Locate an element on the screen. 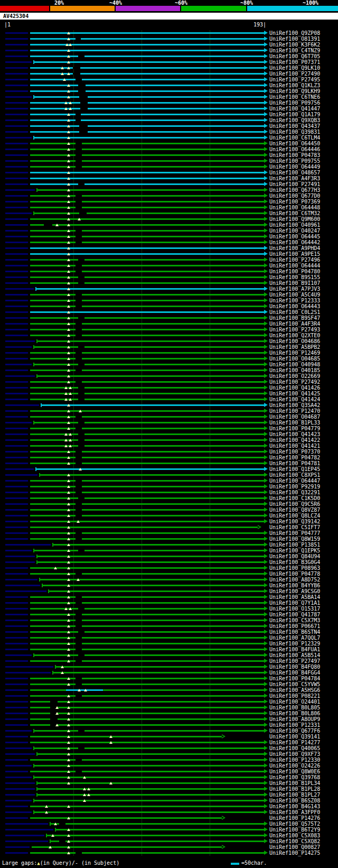 The image size is (338, 868). hit-label: UniRef100_P27496 is located at coordinates (295, 260).